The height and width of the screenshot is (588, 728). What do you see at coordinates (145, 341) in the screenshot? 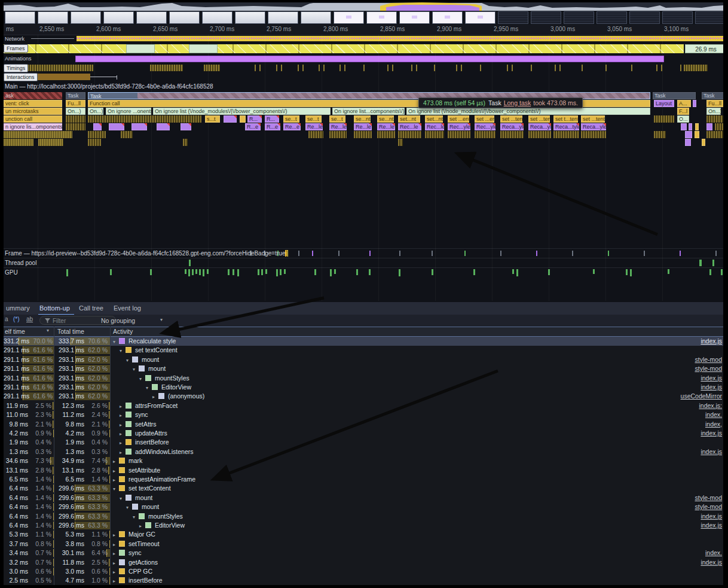
I see `activity-cell: ▾Recalculate style` at bounding box center [145, 341].